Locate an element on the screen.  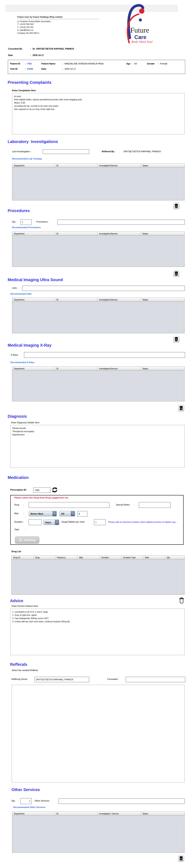
col-duration-type: Duration Type is located at coordinates (133, 557).